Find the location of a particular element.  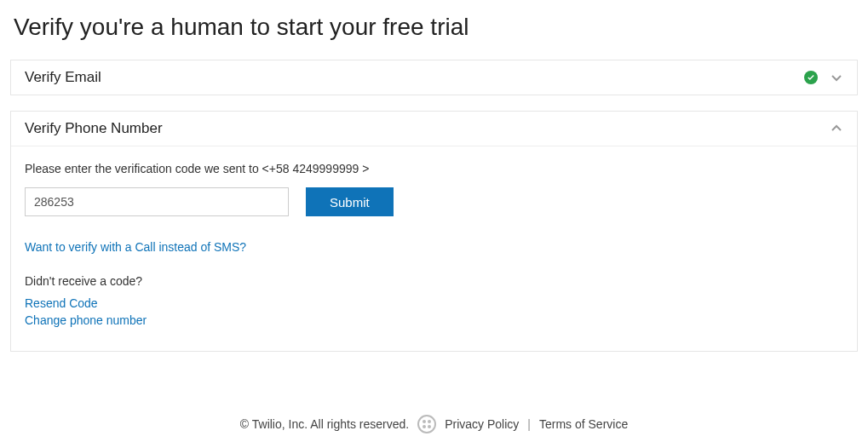

verify-email-panel: Verify Email is located at coordinates (434, 77).